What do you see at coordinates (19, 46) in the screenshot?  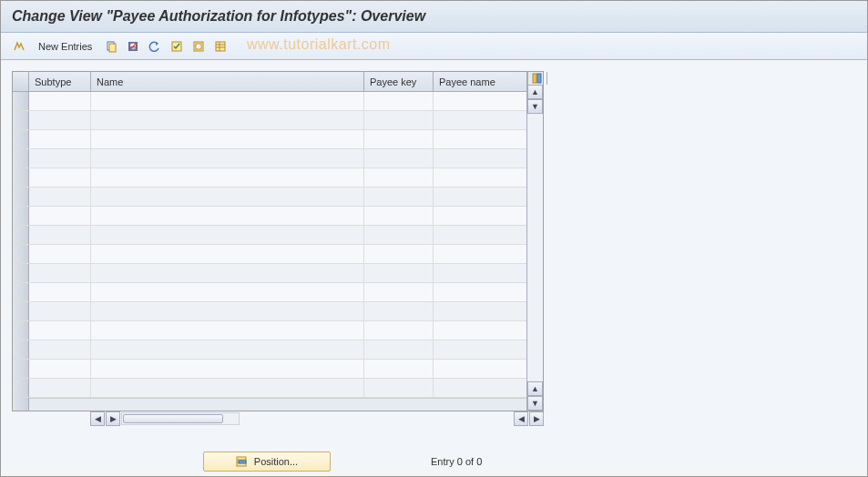 I see `toggle-icon` at bounding box center [19, 46].